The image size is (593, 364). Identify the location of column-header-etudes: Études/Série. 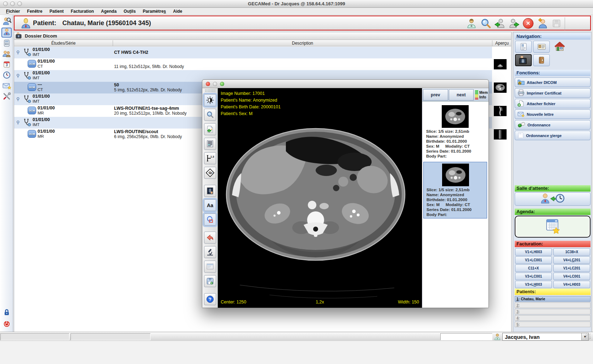
(63, 43).